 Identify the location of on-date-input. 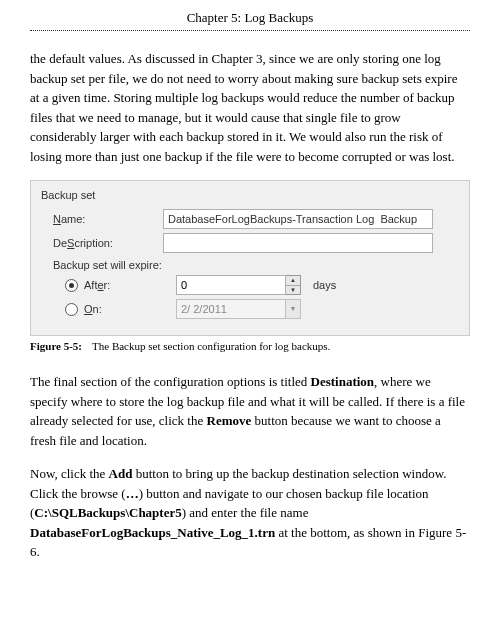
(231, 309).